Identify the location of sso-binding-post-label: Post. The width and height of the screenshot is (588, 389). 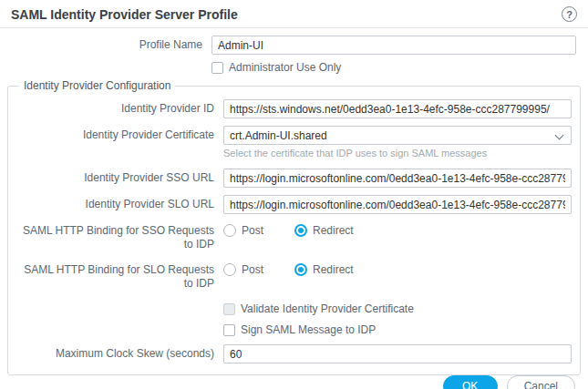
(253, 230).